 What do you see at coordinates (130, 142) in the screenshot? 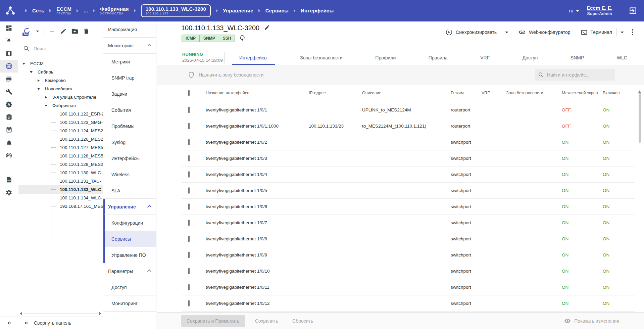
I see `menu-item: Syslog` at bounding box center [130, 142].